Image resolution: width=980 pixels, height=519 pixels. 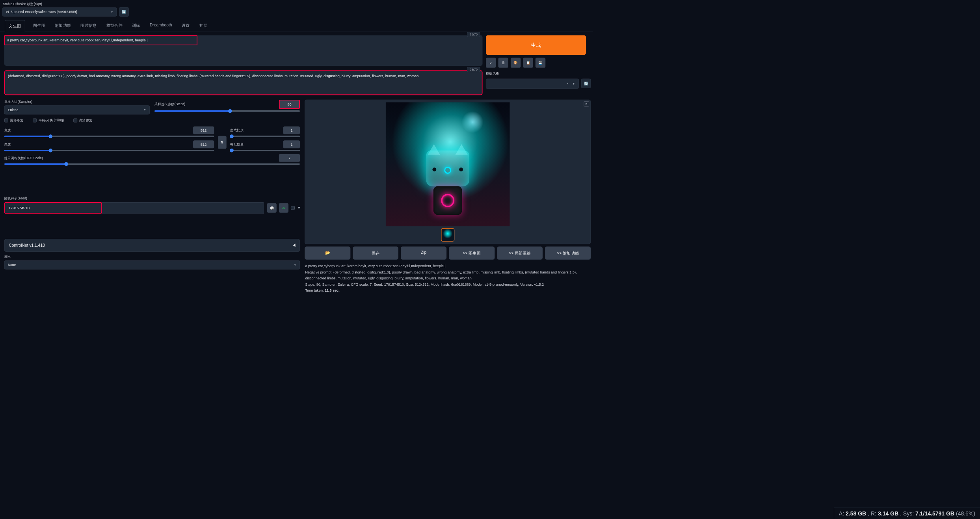 I want to click on close-result-button: ✕, so click(x=586, y=104).